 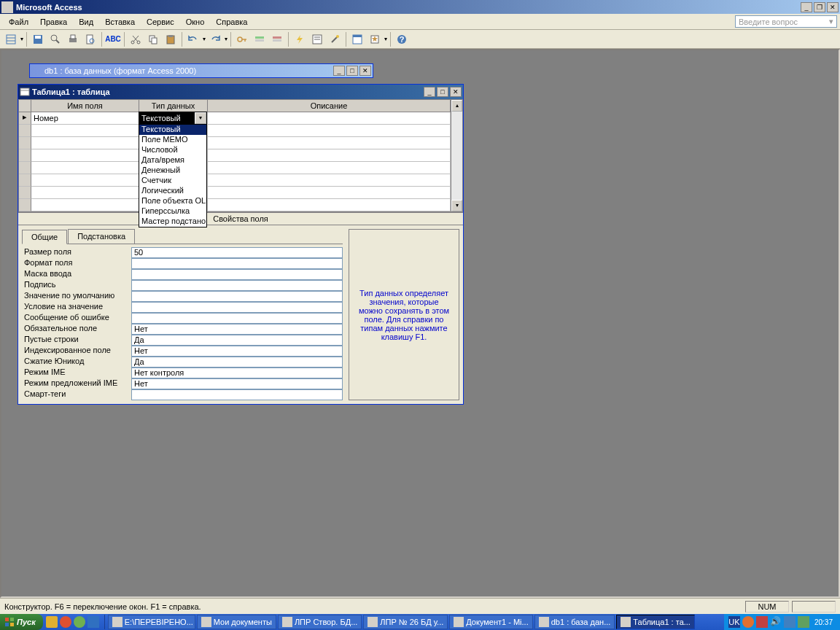 I want to click on datatype-option: Гиперссылка, so click(x=173, y=211).